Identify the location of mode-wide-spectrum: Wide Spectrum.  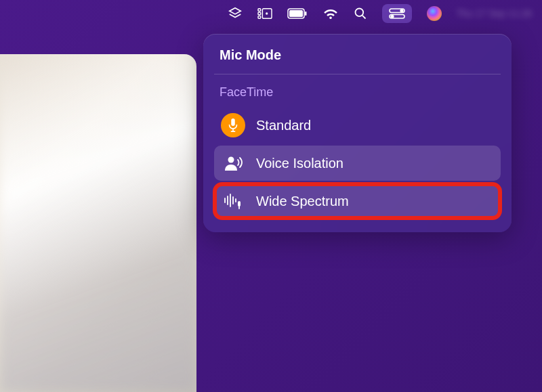
(358, 201).